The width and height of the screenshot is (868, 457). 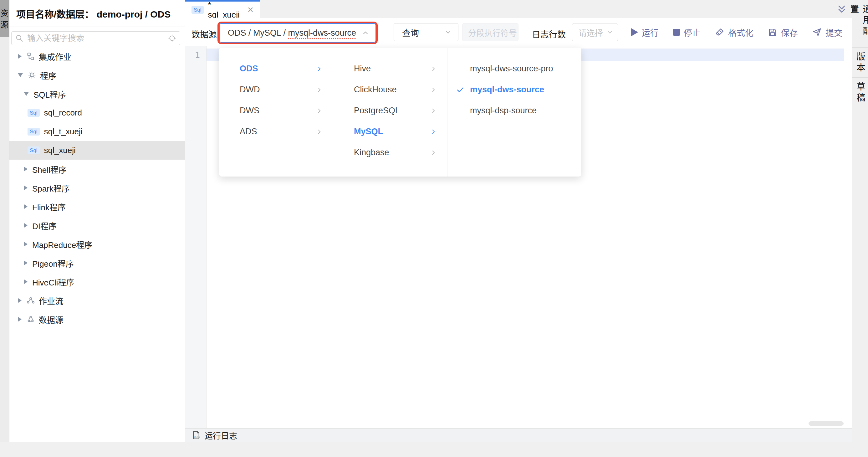 I want to click on tree-item-label: SQL程序, so click(x=50, y=94).